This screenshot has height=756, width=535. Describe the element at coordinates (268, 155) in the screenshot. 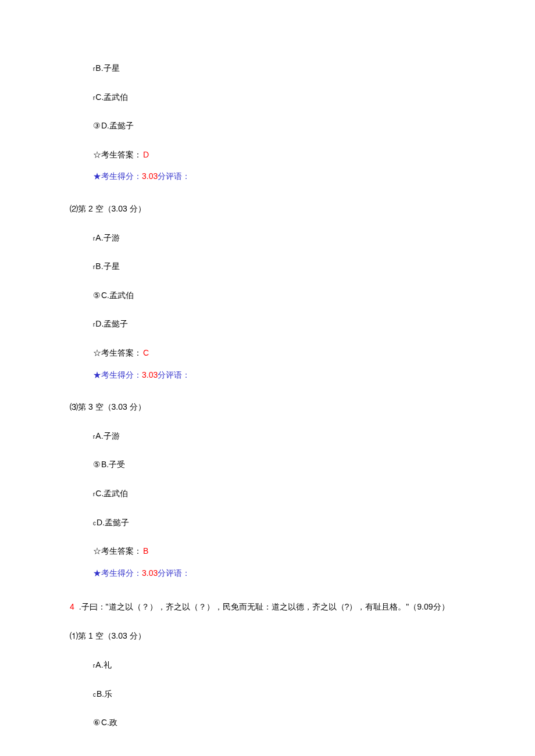

I see `answer-line: ☆考生答案：D` at that location.